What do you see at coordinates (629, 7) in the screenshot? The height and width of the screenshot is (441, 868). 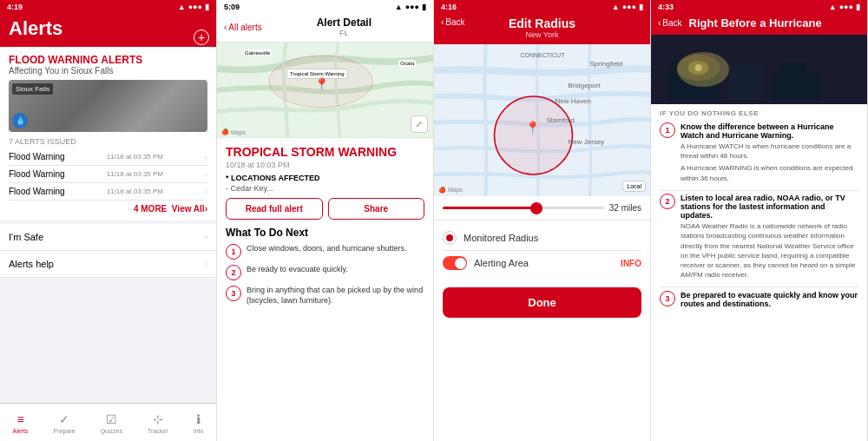 I see `signal-icon-3: ●●●` at bounding box center [629, 7].